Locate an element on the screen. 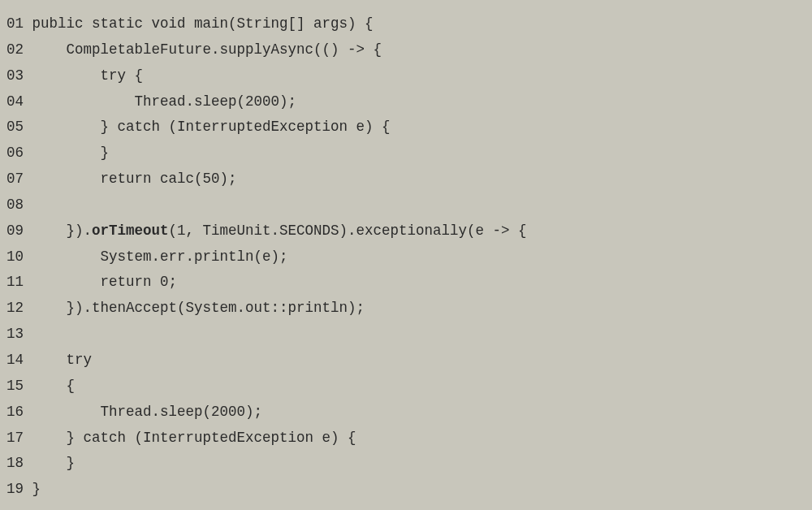 The width and height of the screenshot is (812, 510). line-content: { is located at coordinates (54, 386).